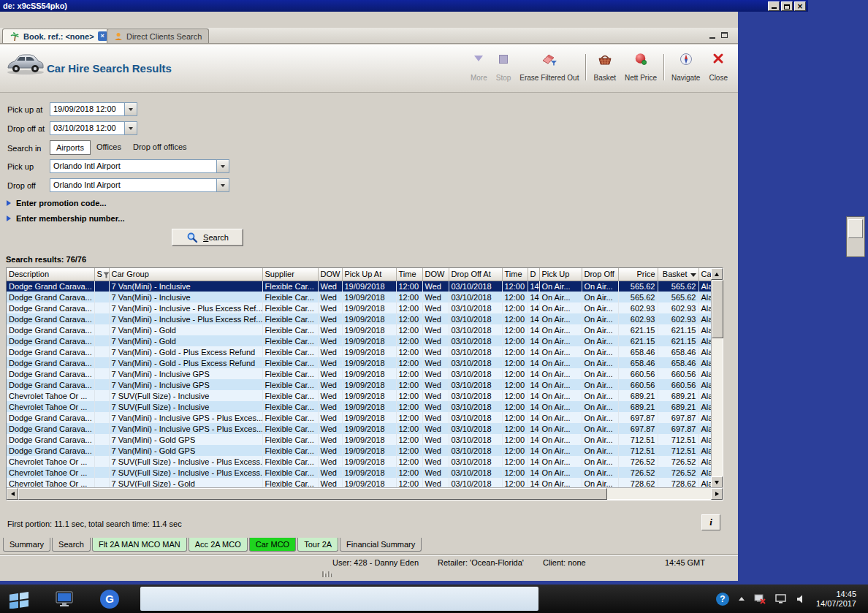  Describe the element at coordinates (365, 493) in the screenshot. I see `horizontal-scrollbar` at that location.